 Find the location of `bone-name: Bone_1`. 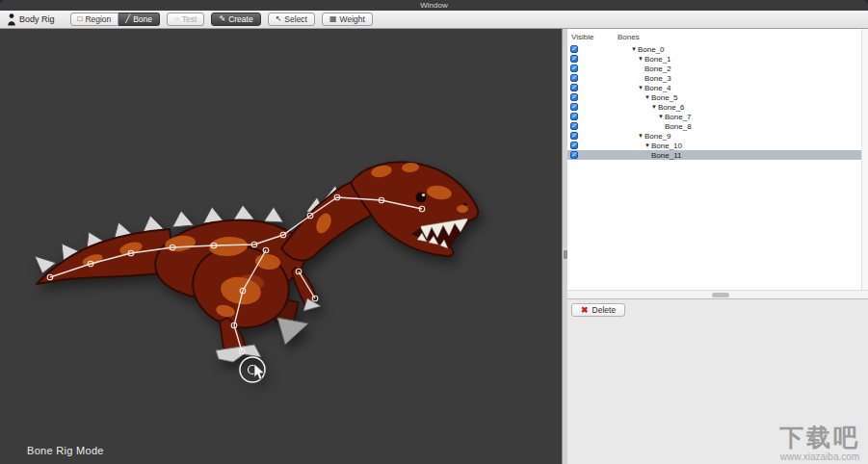

bone-name: Bone_1 is located at coordinates (658, 60).